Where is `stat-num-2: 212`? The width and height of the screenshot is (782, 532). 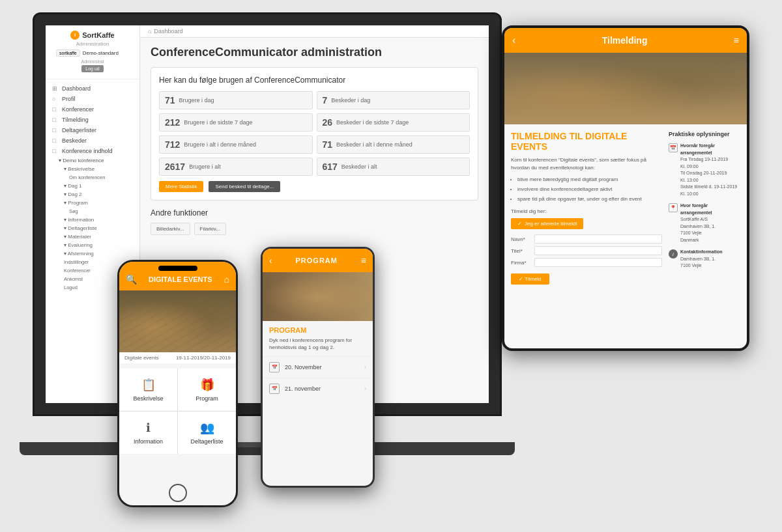 stat-num-2: 212 is located at coordinates (172, 122).